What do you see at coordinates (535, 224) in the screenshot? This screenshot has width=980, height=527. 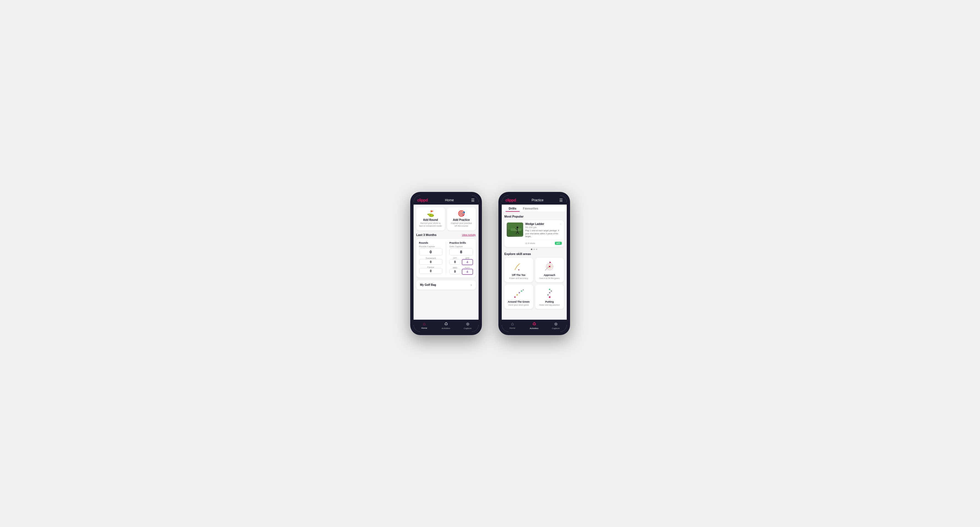 I see `wedge-ladder-title: Wedge Ladder` at bounding box center [535, 224].